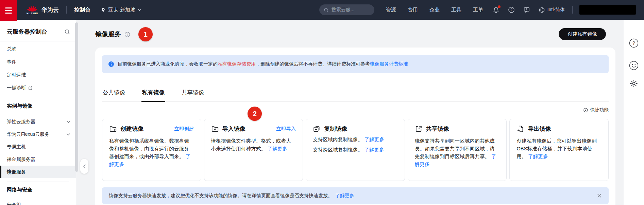 Image resolution: width=644 pixels, height=205 pixels. What do you see at coordinates (38, 160) in the screenshot?
I see `sidebar-item-bare-metal: 裸金属服务器` at bounding box center [38, 160].